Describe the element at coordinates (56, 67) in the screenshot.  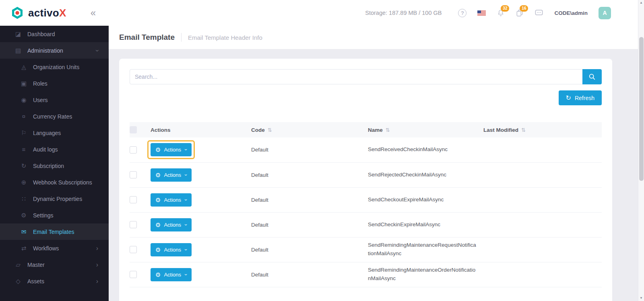
I see `sidebar-item-label: Organization Units` at that location.